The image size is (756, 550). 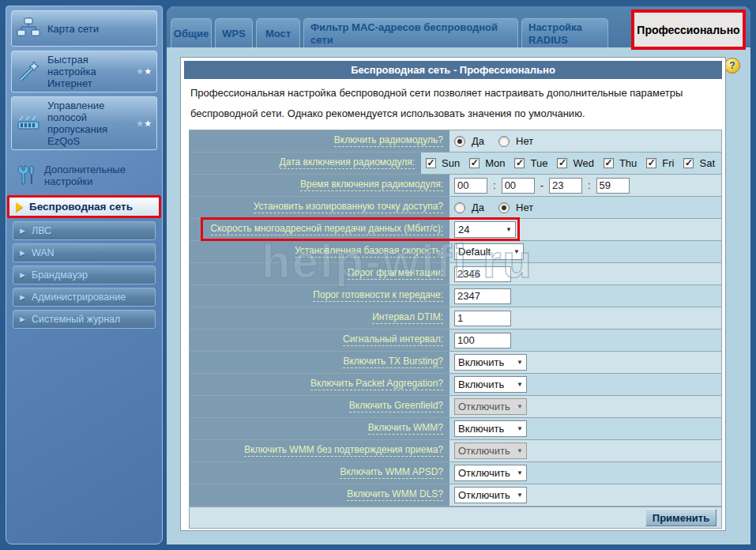 I want to click on day-label: Tue, so click(x=539, y=163).